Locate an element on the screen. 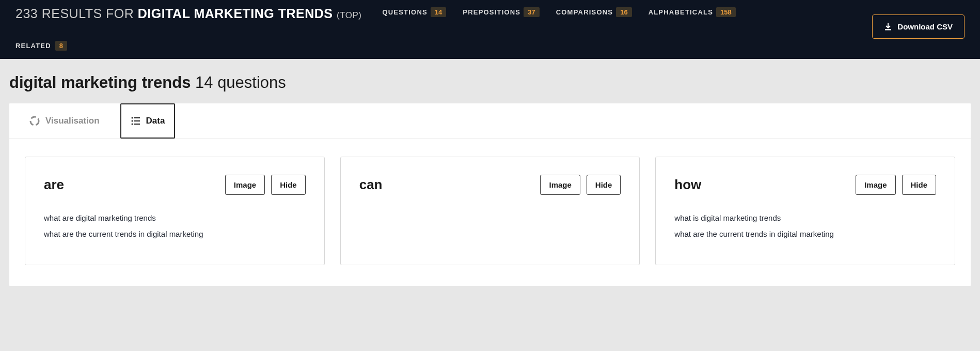 This screenshot has width=980, height=351. nav-tab-alphabeticals: ALPHABETICALS 158 is located at coordinates (692, 12).